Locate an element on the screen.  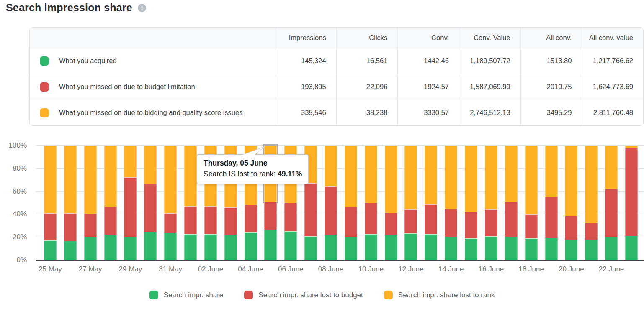
bar-16-june is located at coordinates (491, 203).